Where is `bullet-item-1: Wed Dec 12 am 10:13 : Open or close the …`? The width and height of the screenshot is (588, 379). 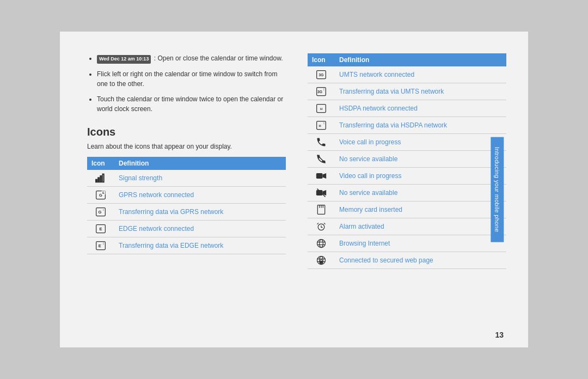
bullet-item-1: Wed Dec 12 am 10:13 : Open or close the … is located at coordinates (192, 59).